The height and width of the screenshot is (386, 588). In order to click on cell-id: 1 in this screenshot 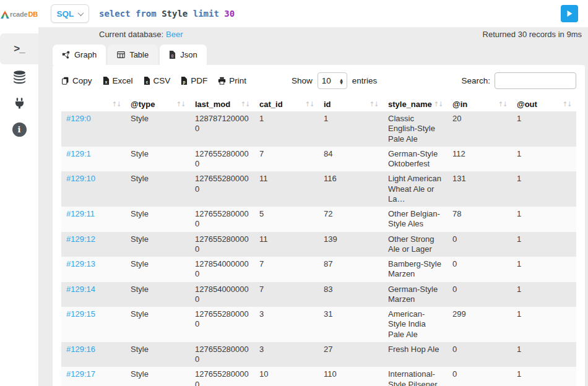, I will do `click(351, 129)`.